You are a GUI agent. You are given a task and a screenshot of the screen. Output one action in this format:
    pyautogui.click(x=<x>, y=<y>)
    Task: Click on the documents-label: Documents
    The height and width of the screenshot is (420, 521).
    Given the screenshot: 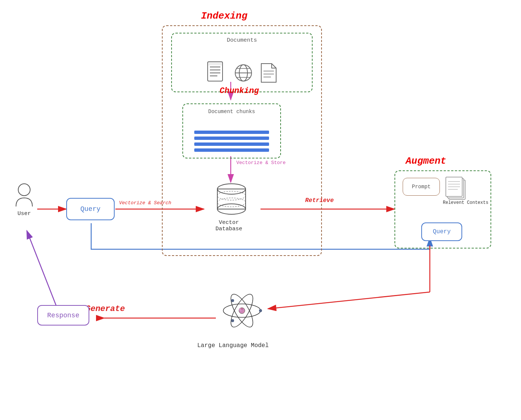 What is the action you would take?
    pyautogui.click(x=242, y=40)
    